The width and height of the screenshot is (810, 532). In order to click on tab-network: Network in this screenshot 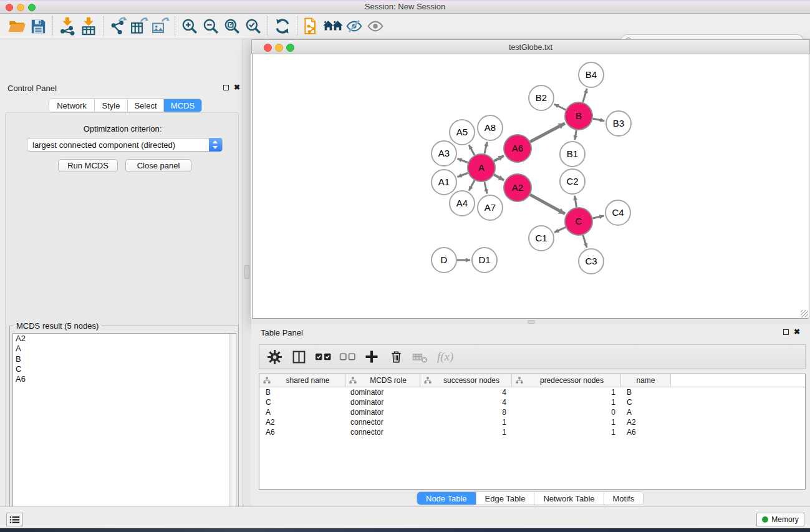, I will do `click(72, 105)`.